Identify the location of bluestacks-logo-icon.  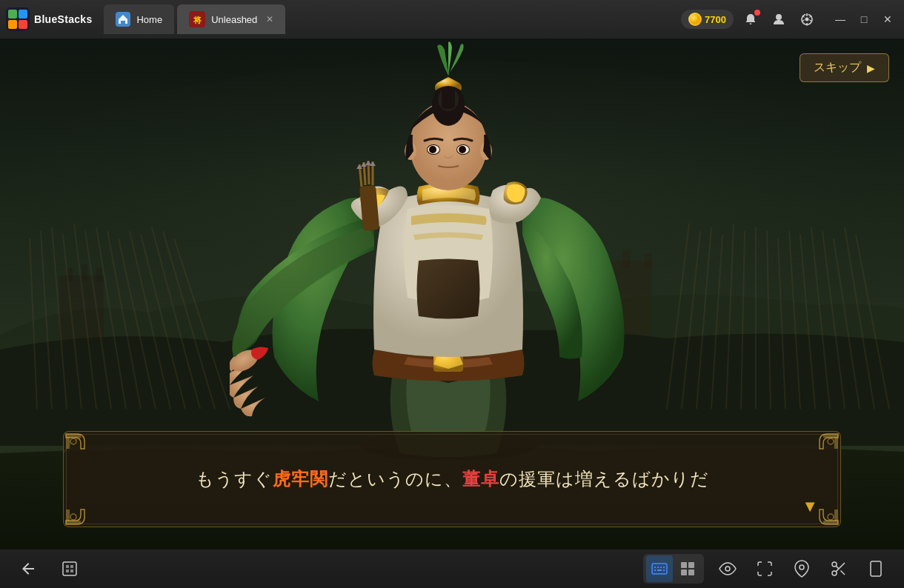
(18, 19).